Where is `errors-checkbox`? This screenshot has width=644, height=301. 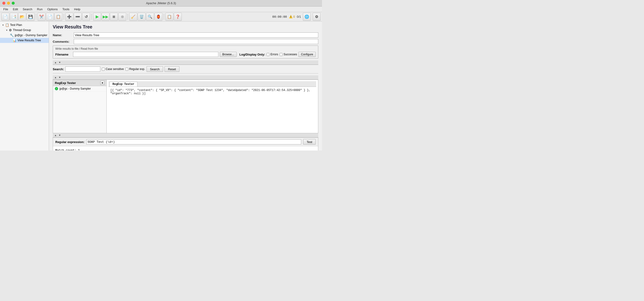
errors-checkbox is located at coordinates (268, 54).